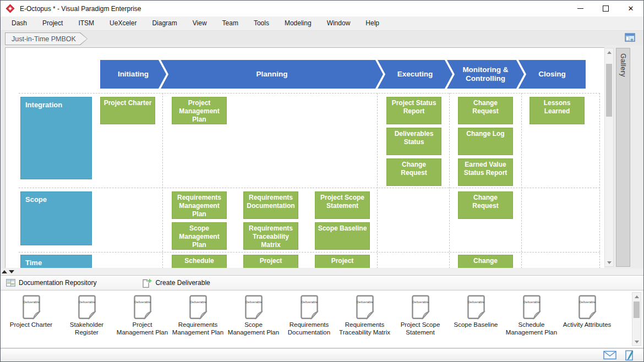  I want to click on deliverable-box: Scope Management Plan, so click(199, 236).